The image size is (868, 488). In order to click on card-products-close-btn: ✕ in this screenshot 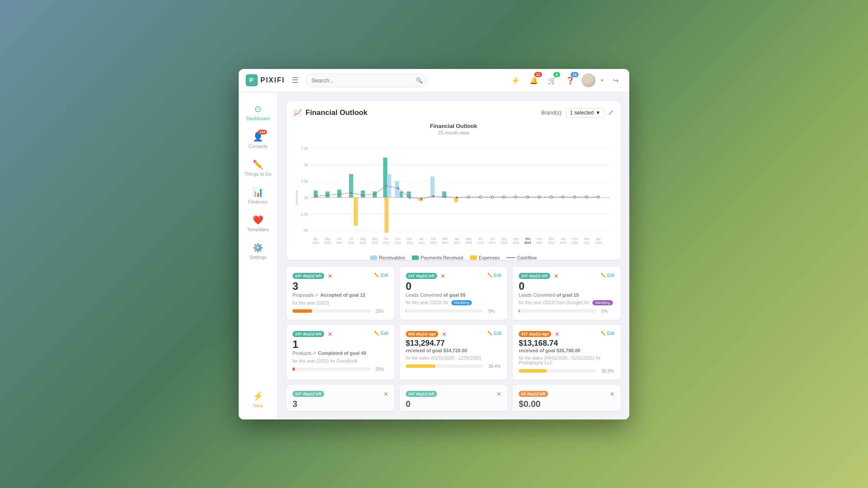, I will do `click(330, 334)`.